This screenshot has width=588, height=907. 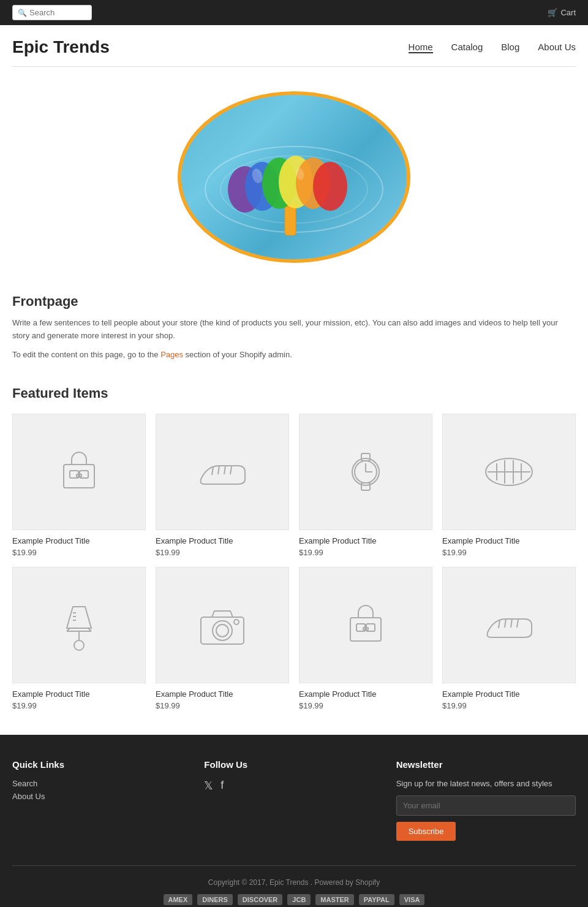 What do you see at coordinates (486, 765) in the screenshot?
I see `newsletter-title: Newsletter` at bounding box center [486, 765].